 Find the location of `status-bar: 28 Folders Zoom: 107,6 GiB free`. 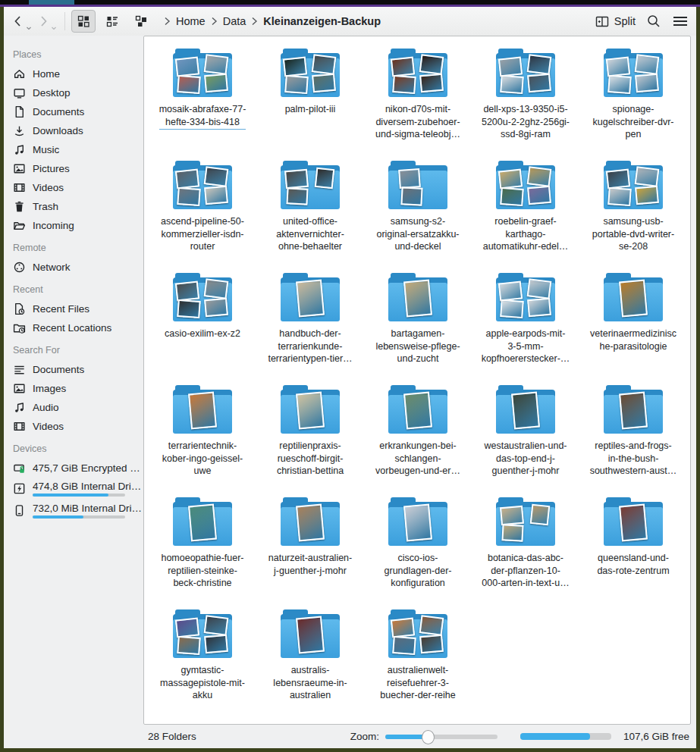

status-bar: 28 Folders Zoom: 107,6 GiB free is located at coordinates (350, 737).